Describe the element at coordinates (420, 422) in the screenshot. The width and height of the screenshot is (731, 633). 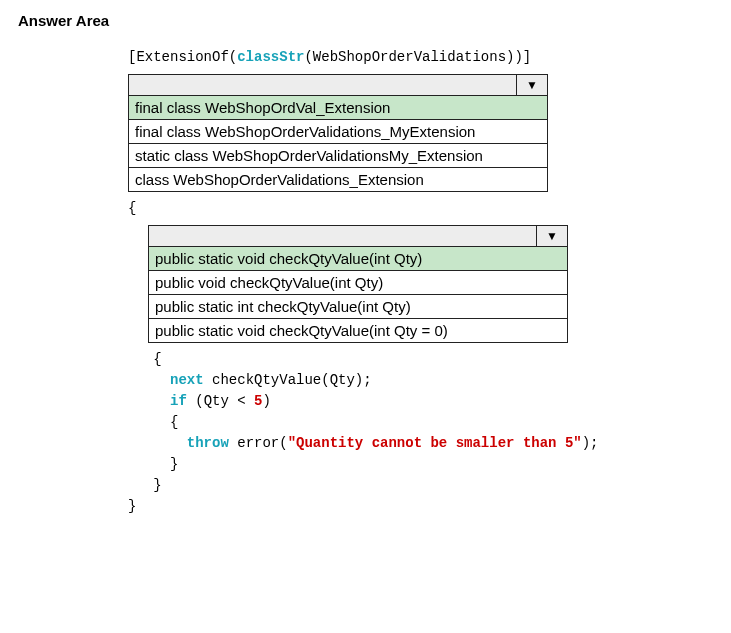
I see `inner-brace-open: {` at that location.